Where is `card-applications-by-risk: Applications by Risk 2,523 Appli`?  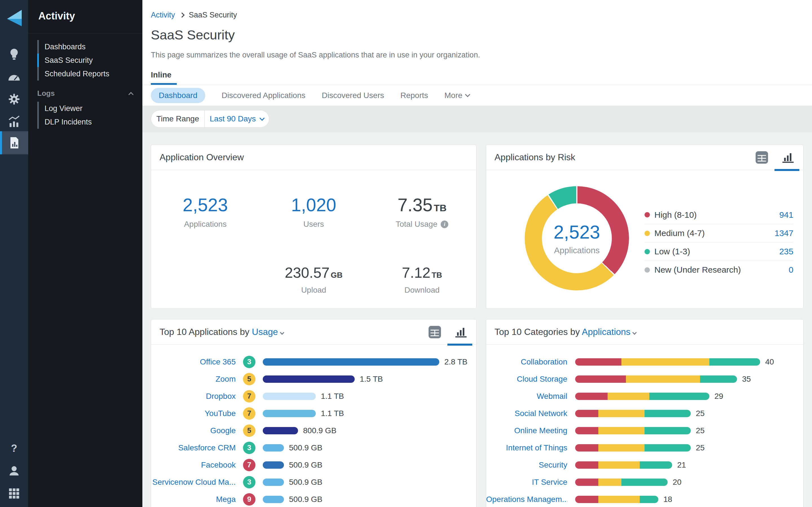
card-applications-by-risk: Applications by Risk 2,523 Appli is located at coordinates (645, 227).